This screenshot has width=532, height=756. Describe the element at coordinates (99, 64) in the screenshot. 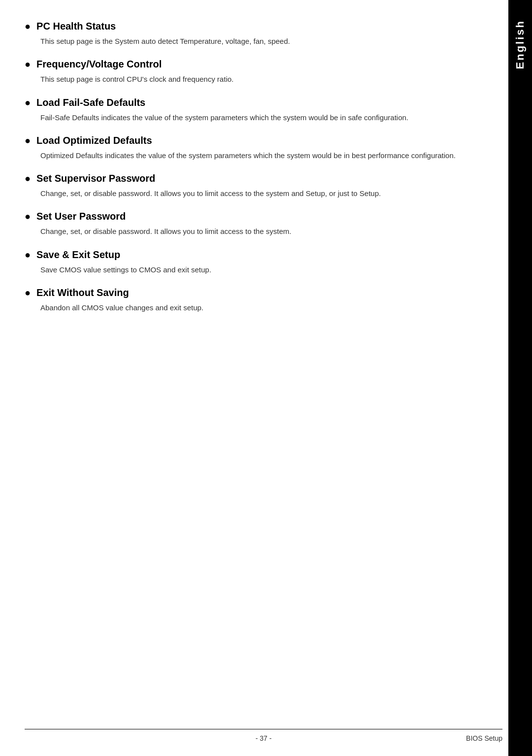

I see `menu-title-frequency-voltage-control: Frequency/Voltage Control` at that location.